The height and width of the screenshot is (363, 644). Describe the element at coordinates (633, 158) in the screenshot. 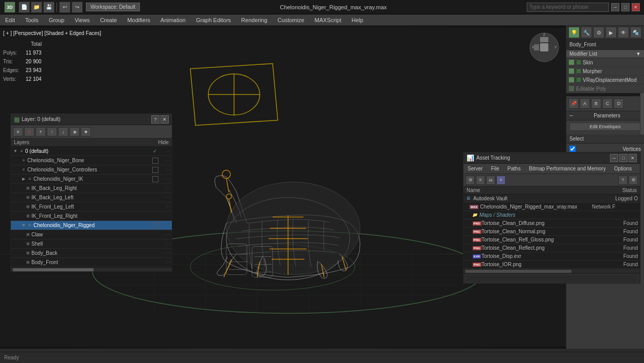

I see `at-close-button: ✕` at that location.